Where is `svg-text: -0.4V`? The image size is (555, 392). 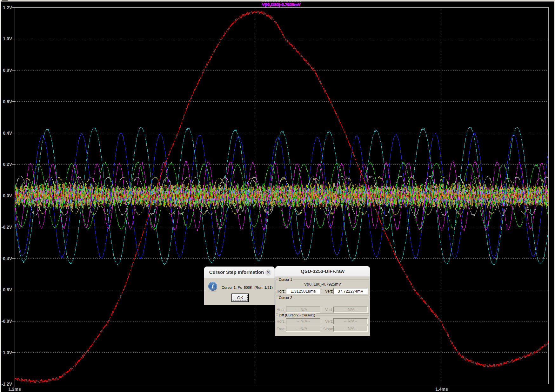
svg-text: -0.4V is located at coordinates (7, 259).